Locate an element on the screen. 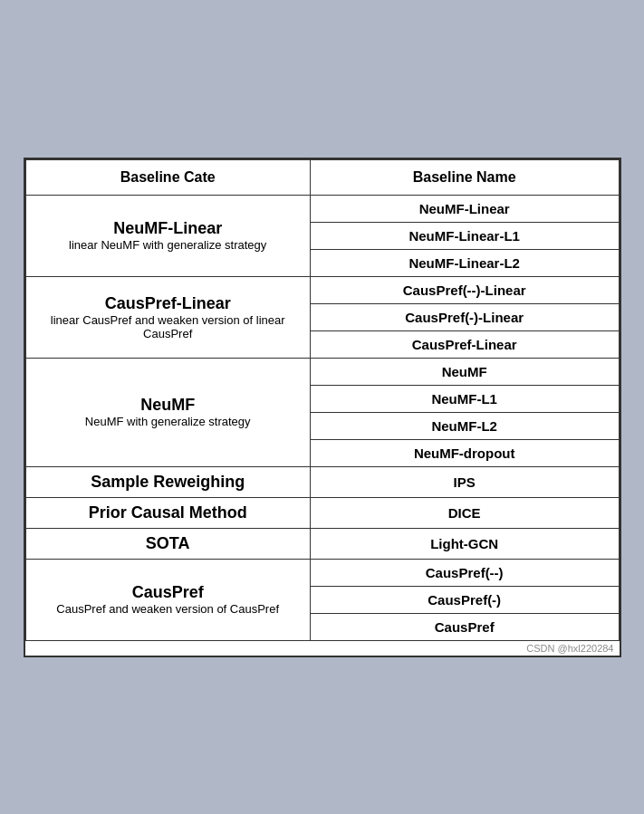 The width and height of the screenshot is (644, 814). table-row: CausPrefCausPref and weaken version of C… is located at coordinates (322, 572).